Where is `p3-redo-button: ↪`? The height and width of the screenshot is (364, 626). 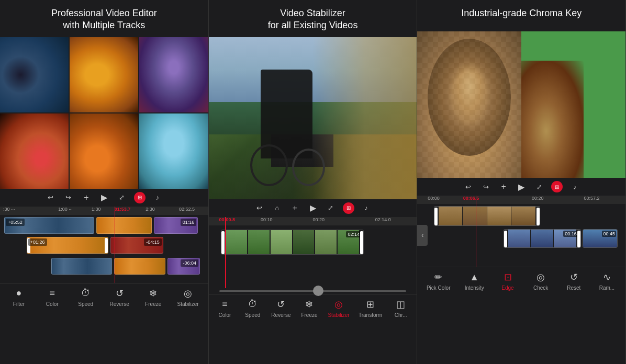
p3-redo-button: ↪ is located at coordinates (486, 187).